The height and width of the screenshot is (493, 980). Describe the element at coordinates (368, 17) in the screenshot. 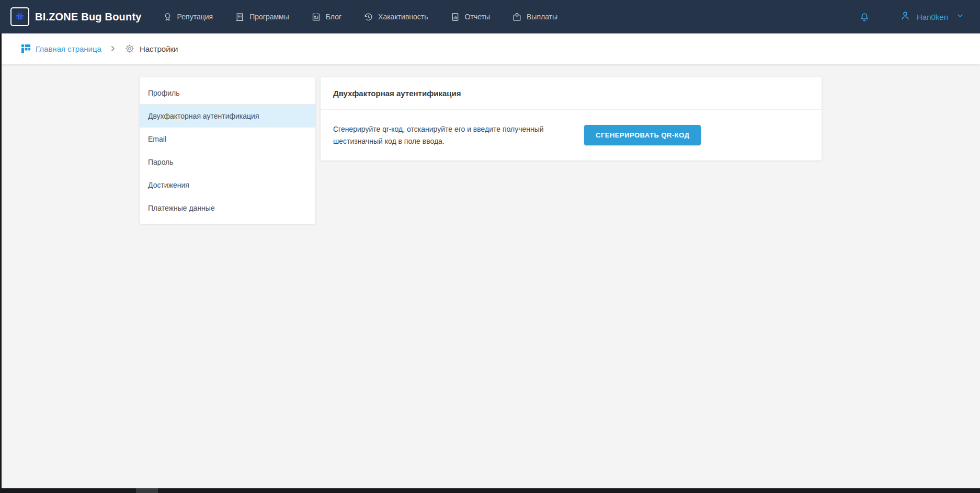

I see `history-icon` at that location.